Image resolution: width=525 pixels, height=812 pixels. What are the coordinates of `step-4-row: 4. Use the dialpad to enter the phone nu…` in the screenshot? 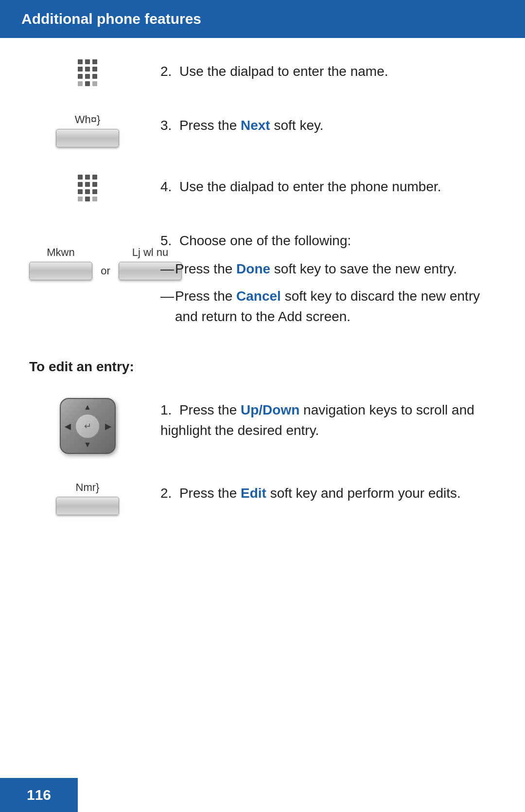 It's located at (262, 187).